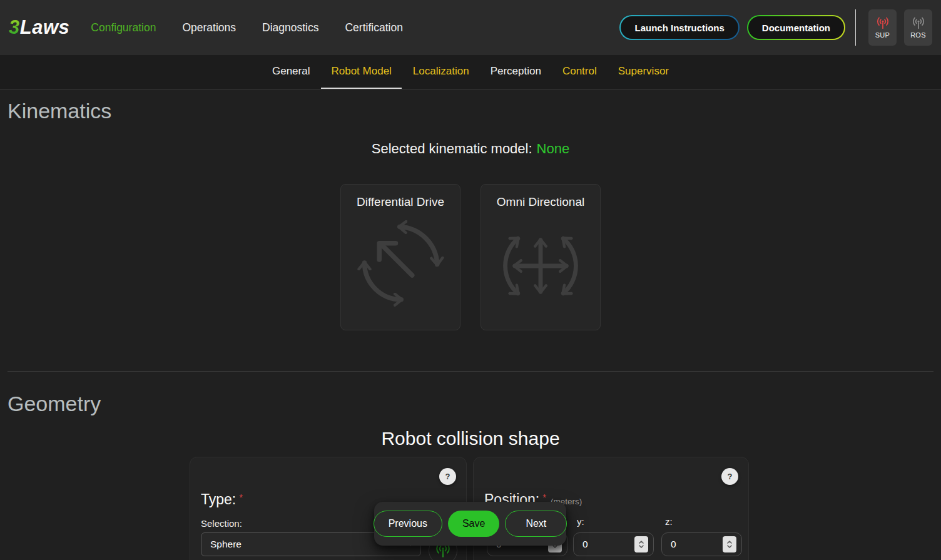 Image resolution: width=941 pixels, height=560 pixels. Describe the element at coordinates (702, 544) in the screenshot. I see `position-z-input: 0` at that location.